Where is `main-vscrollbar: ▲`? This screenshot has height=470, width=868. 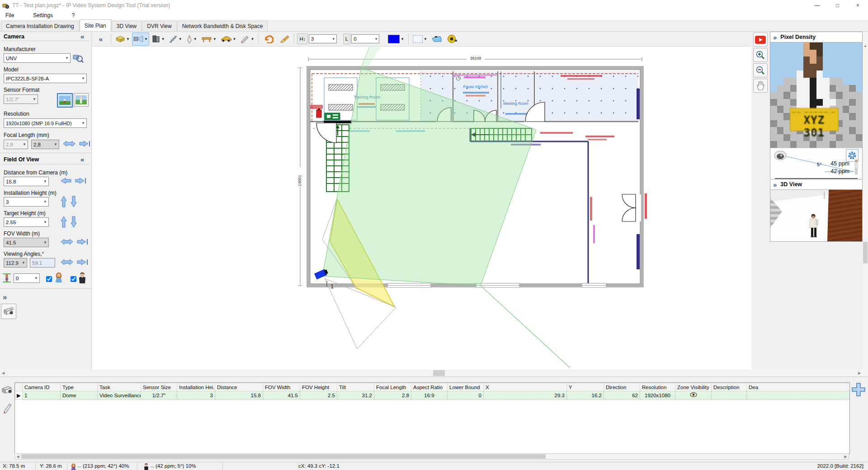 main-vscrollbar: ▲ is located at coordinates (865, 204).